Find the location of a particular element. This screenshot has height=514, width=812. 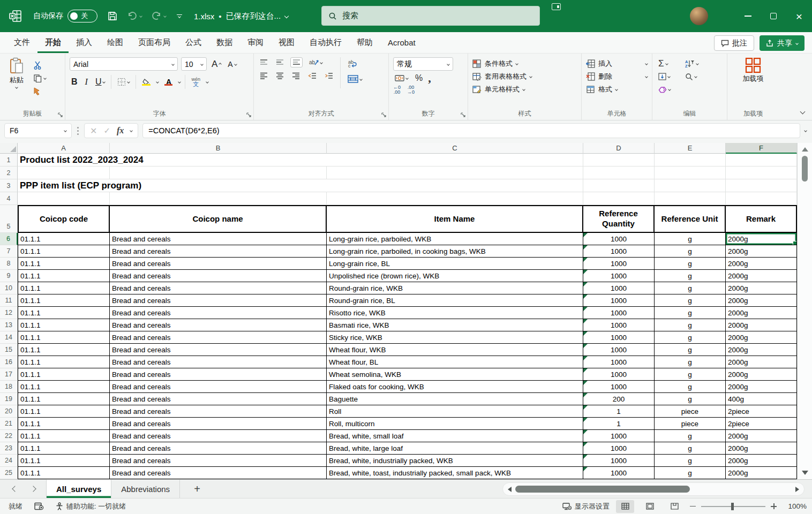

cell-A21: 01.1.1 is located at coordinates (64, 424).